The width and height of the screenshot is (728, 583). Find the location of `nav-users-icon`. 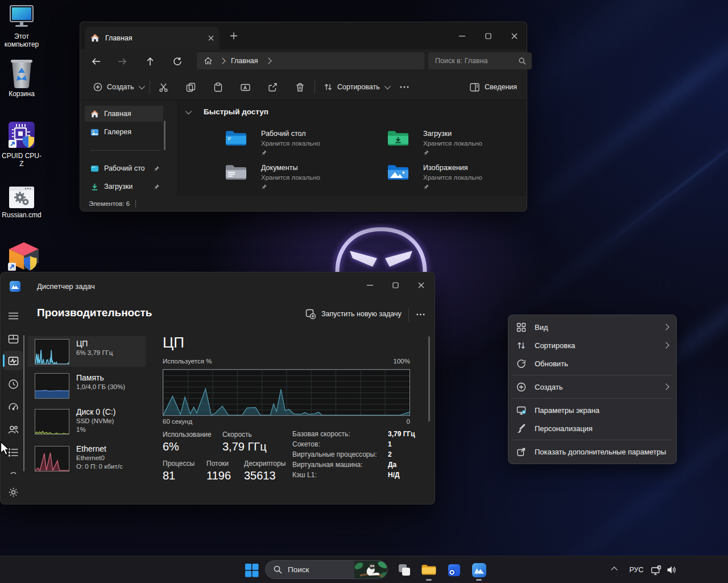

nav-users-icon is located at coordinates (13, 429).